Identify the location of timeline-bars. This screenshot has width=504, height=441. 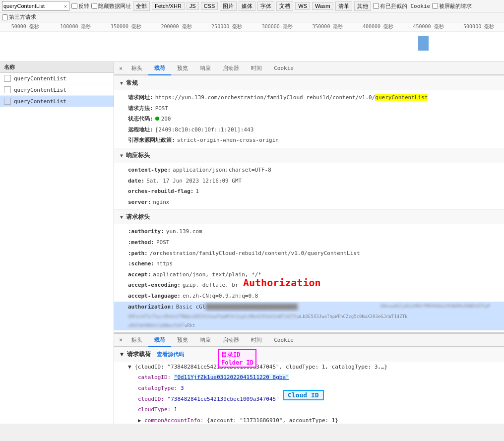
(252, 44).